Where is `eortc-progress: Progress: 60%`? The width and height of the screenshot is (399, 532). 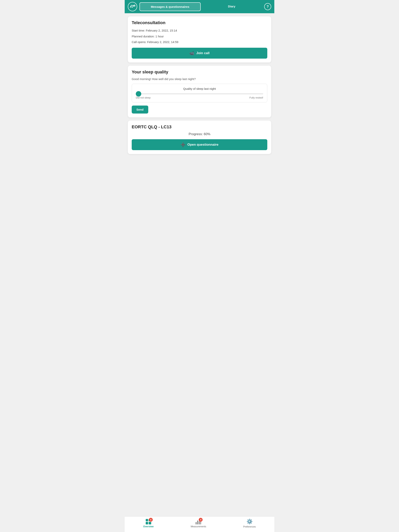
eortc-progress: Progress: 60% is located at coordinates (200, 134).